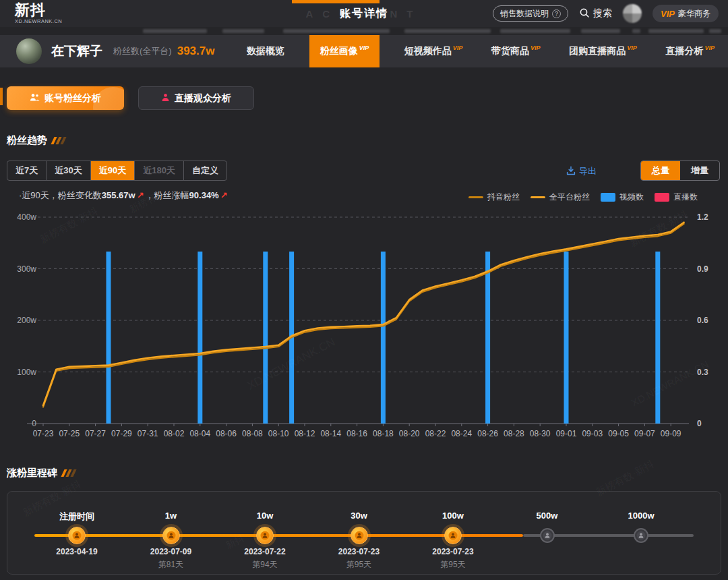  Describe the element at coordinates (410, 434) in the screenshot. I see `x-axis-tick-label: 08-20` at that location.